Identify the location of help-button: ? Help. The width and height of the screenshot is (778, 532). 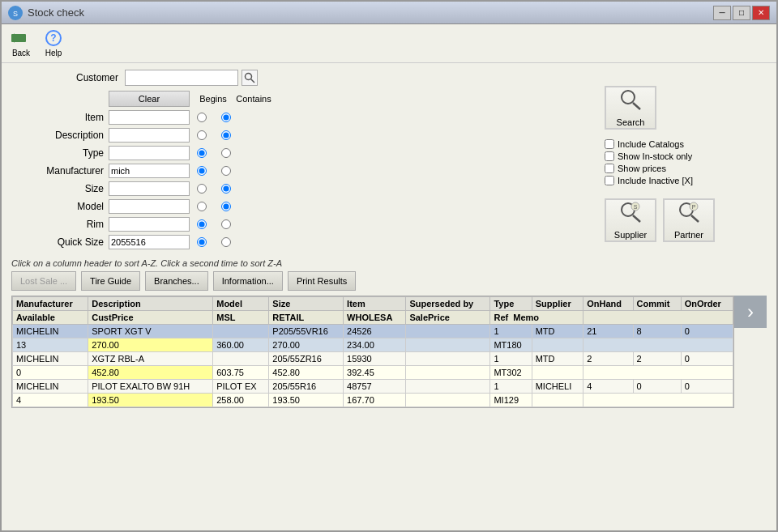
(53, 44).